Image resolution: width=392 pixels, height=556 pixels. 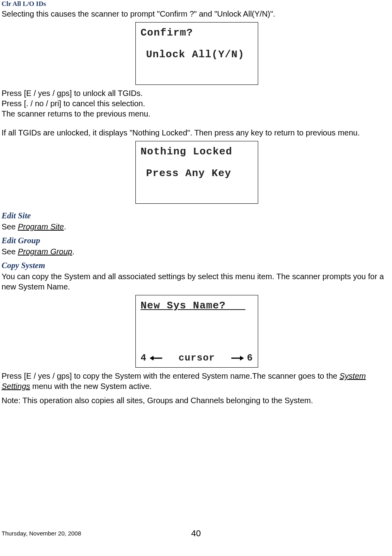 I want to click on para-scanner-returns: The scanner returns to the previous menu…, so click(x=197, y=114).